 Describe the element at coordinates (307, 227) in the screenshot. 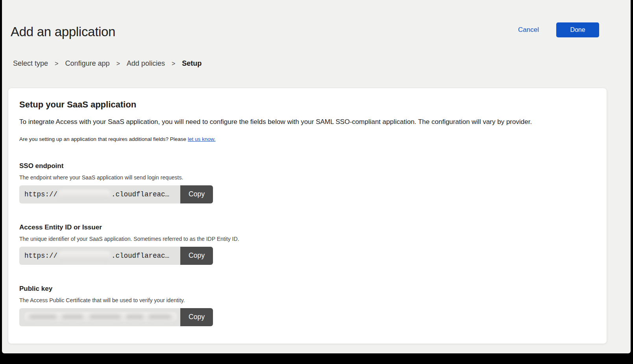

I see `field-label: Access Entity ID or Issuer` at that location.